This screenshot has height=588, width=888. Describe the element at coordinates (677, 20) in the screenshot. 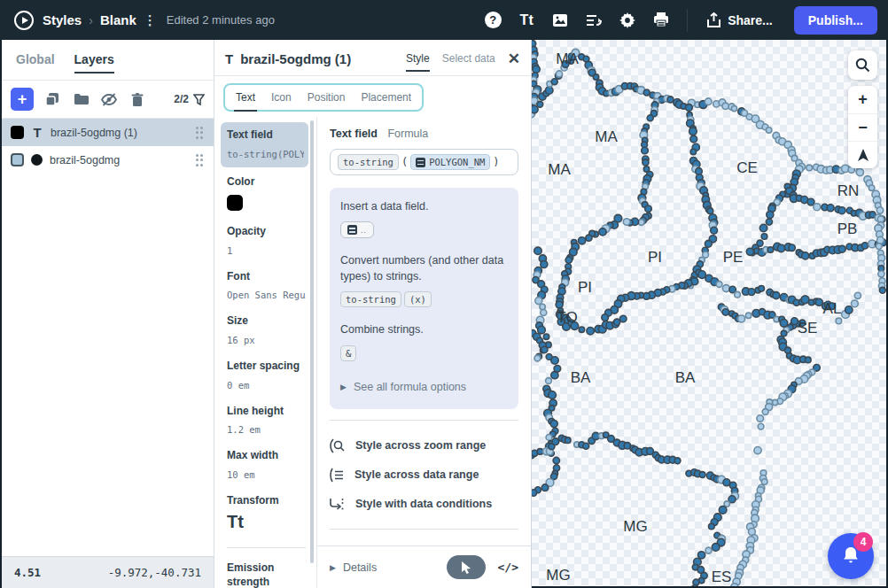

I see `topbar-actions: ? Tt Share... Publish...` at that location.